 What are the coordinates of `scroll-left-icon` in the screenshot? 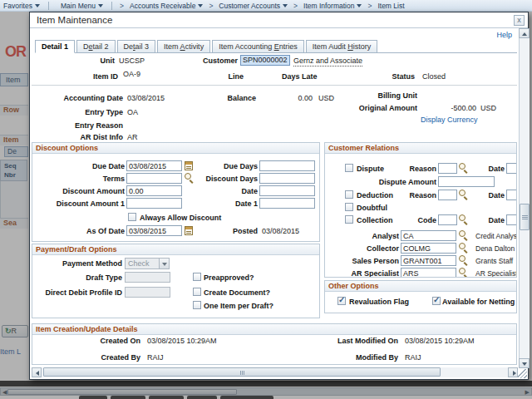 It's located at (37, 372).